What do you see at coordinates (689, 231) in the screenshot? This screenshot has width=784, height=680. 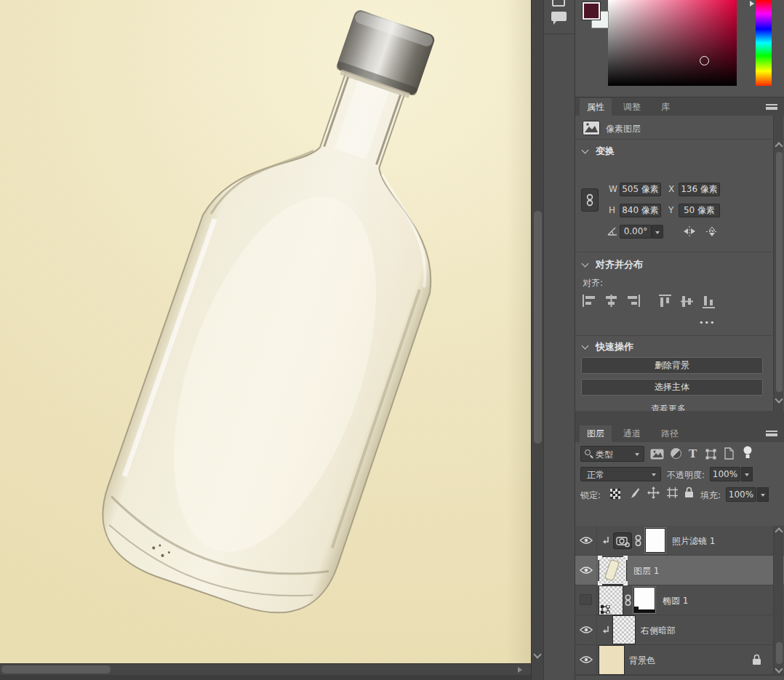 I see `flip-horizontal-icon` at bounding box center [689, 231].